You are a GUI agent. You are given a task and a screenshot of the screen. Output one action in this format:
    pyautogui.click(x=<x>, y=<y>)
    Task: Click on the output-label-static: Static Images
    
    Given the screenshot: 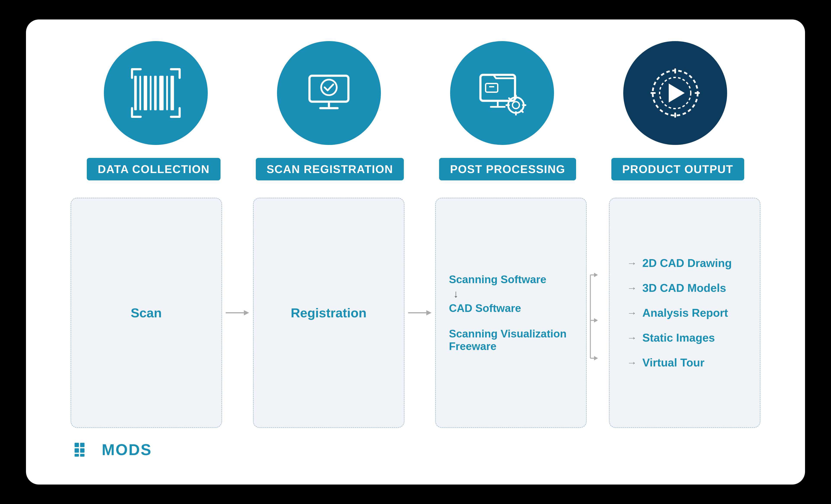 What is the action you would take?
    pyautogui.click(x=679, y=338)
    